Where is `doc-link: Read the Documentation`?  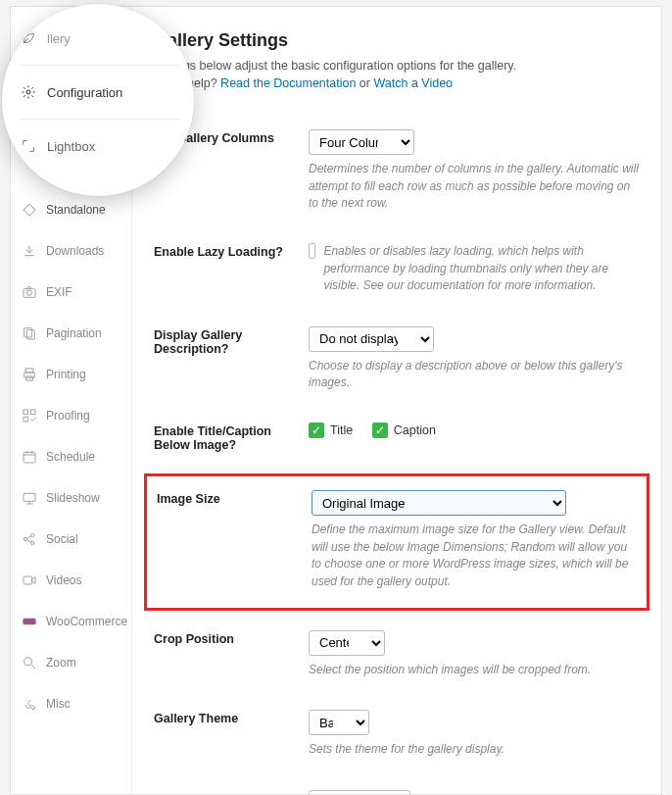
doc-link: Read the Documentation is located at coordinates (288, 83).